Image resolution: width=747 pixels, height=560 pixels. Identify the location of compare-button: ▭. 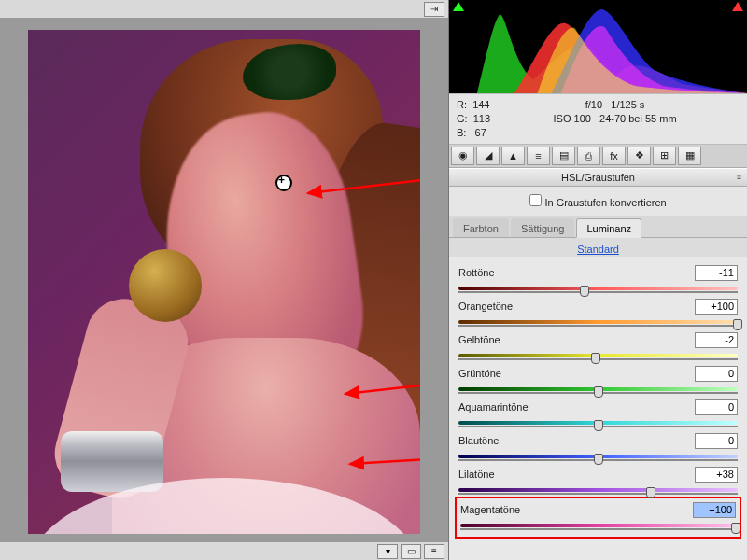
(411, 552).